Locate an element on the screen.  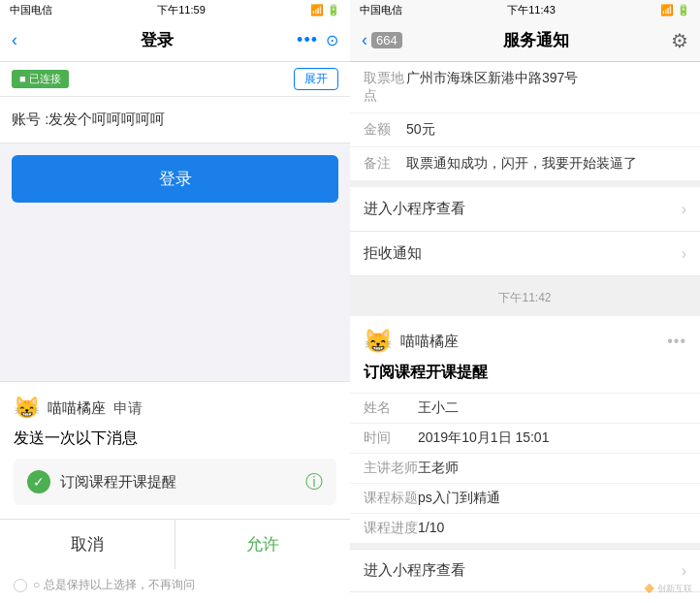
chat-name-label: 姓名 is located at coordinates (391, 408).